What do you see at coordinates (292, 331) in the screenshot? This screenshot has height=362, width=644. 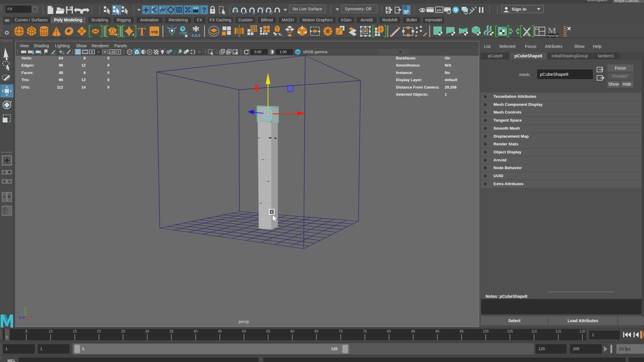 I see `svg-text: 60` at bounding box center [292, 331].